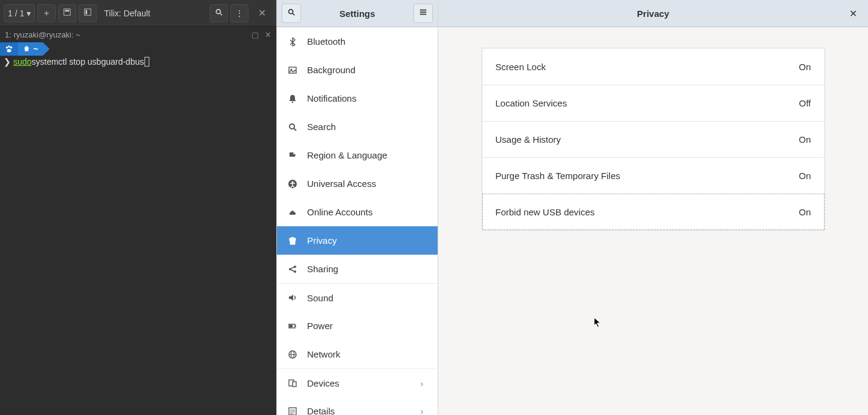 Image resolution: width=868 pixels, height=415 pixels. Describe the element at coordinates (653, 13) in the screenshot. I see `settings-main-header: Privacy ✕` at that location.